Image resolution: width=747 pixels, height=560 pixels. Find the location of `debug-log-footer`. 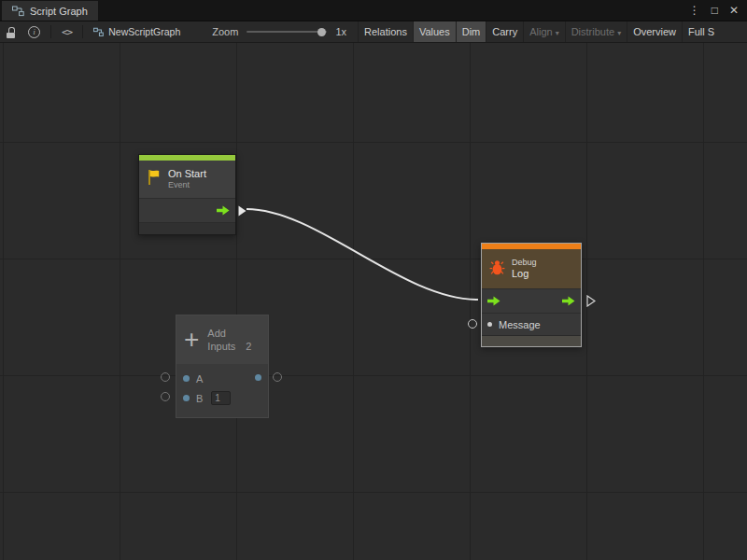

debug-log-footer is located at coordinates (531, 341).